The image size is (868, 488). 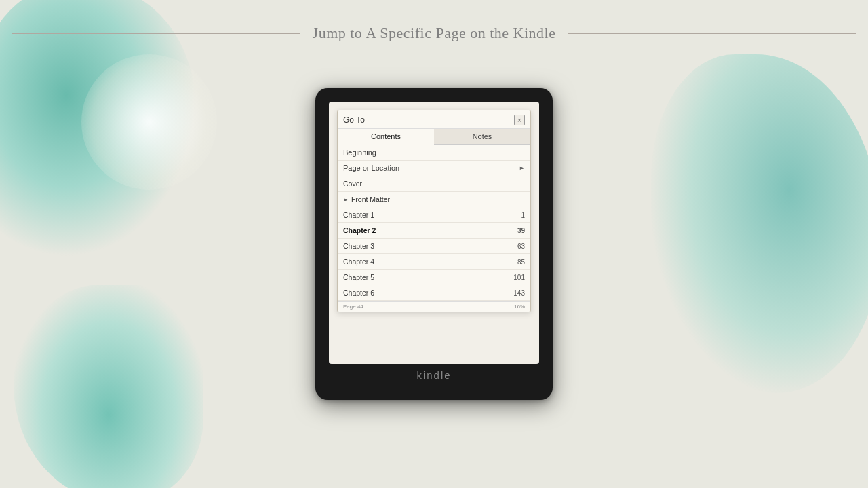 I want to click on nav-beginning-label: Beginning, so click(x=359, y=152).